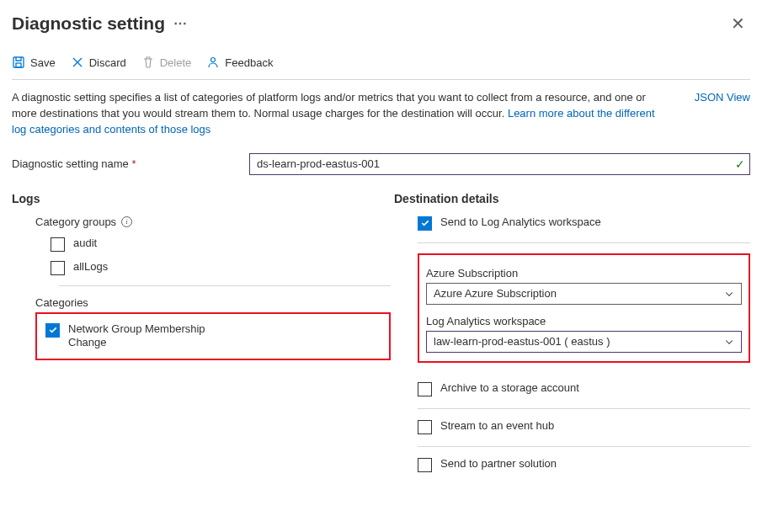  What do you see at coordinates (213, 337) in the screenshot?
I see `highlight-categories: Network Group Membership Change` at bounding box center [213, 337].